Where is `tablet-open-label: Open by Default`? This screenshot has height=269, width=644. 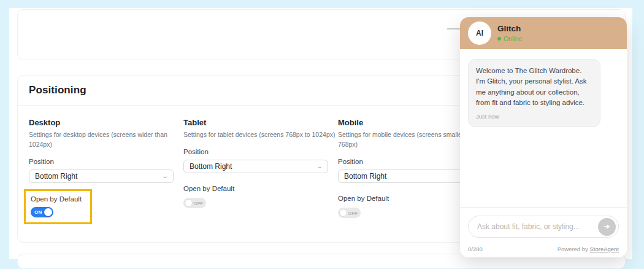 tablet-open-label: Open by Default is located at coordinates (256, 189).